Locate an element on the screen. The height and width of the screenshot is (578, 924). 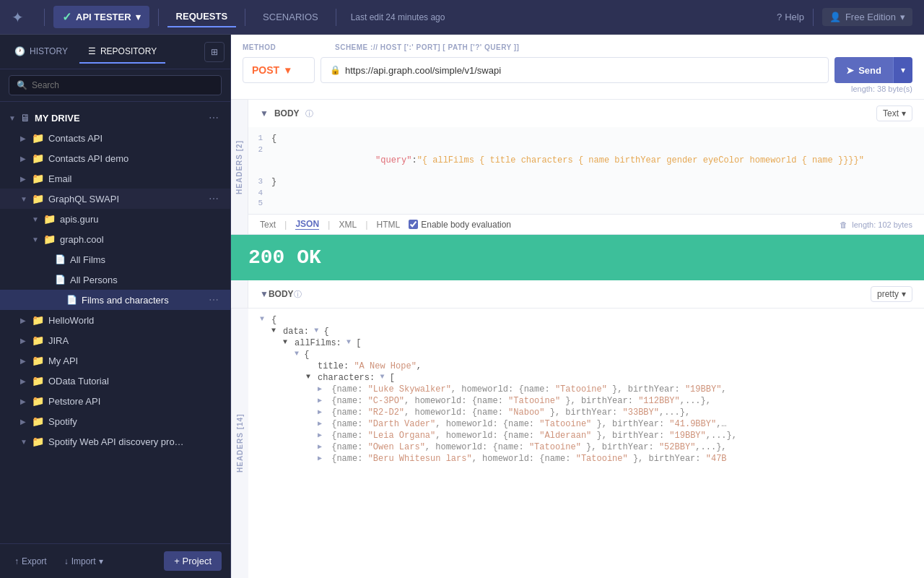
free-edition-label: Free Edition is located at coordinates (871, 17).